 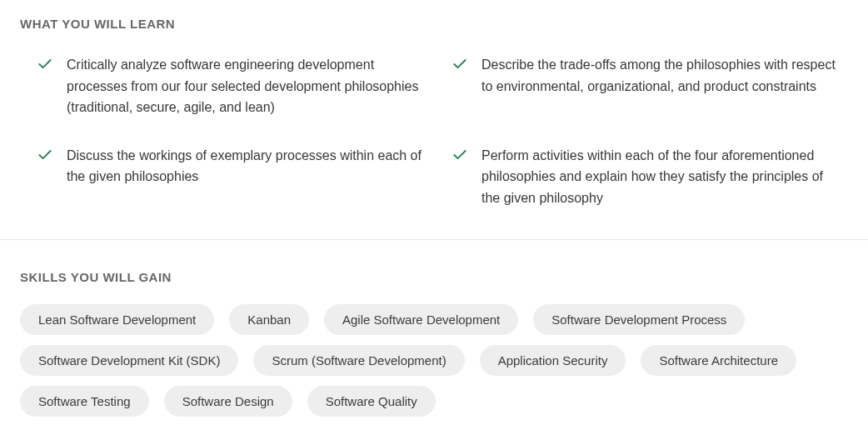 What do you see at coordinates (246, 167) in the screenshot?
I see `learn-item-text: Discuss the workings of exemplary proces…` at bounding box center [246, 167].